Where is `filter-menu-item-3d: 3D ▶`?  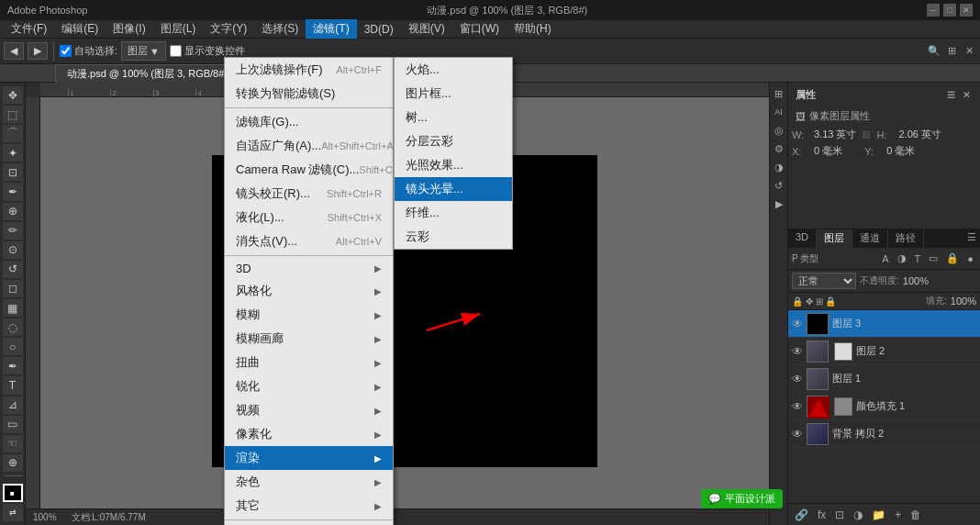 filter-menu-item-3d: 3D ▶ is located at coordinates (308, 268).